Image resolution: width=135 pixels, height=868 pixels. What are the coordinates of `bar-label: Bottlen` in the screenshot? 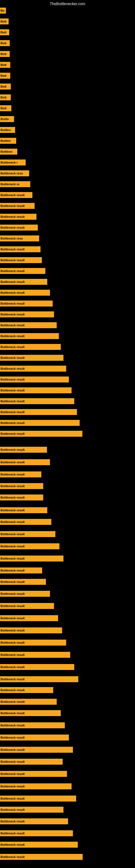 It's located at (6, 130).